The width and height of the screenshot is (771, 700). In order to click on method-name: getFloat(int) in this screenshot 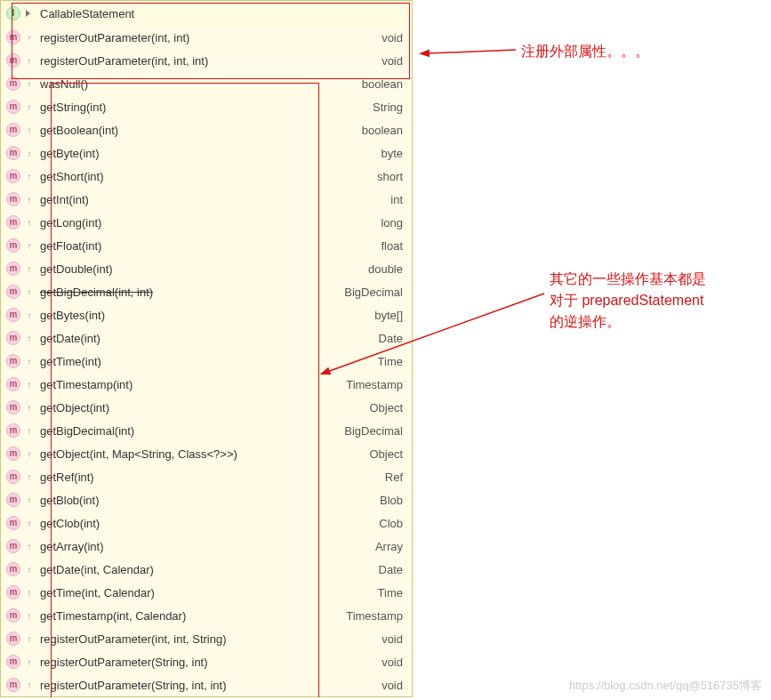, I will do `click(208, 245)`.